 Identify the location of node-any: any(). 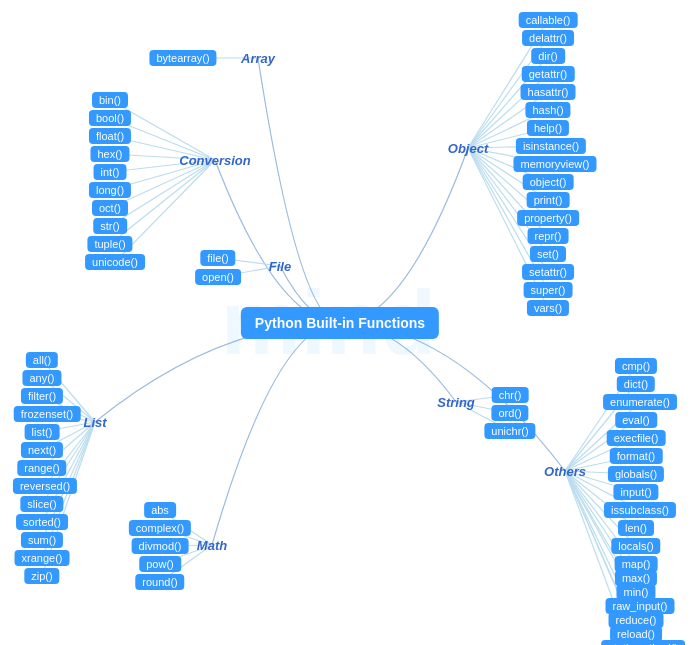
(42, 378).